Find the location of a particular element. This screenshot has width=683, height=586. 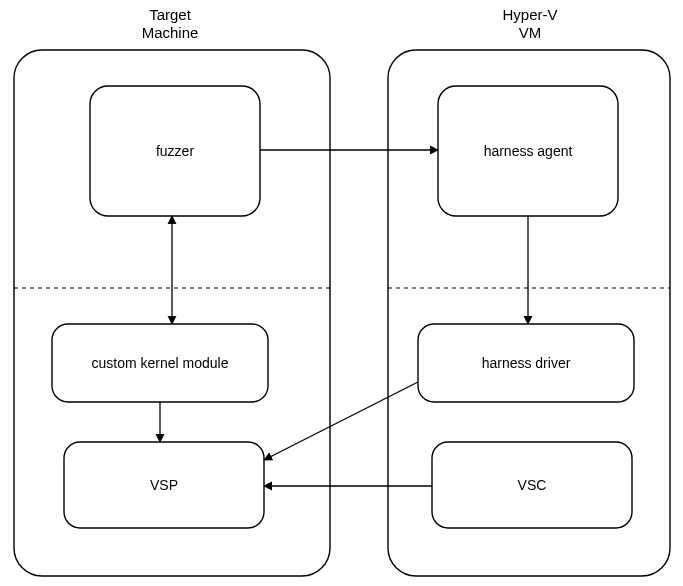

fuzzer-label: fuzzer is located at coordinates (175, 151).